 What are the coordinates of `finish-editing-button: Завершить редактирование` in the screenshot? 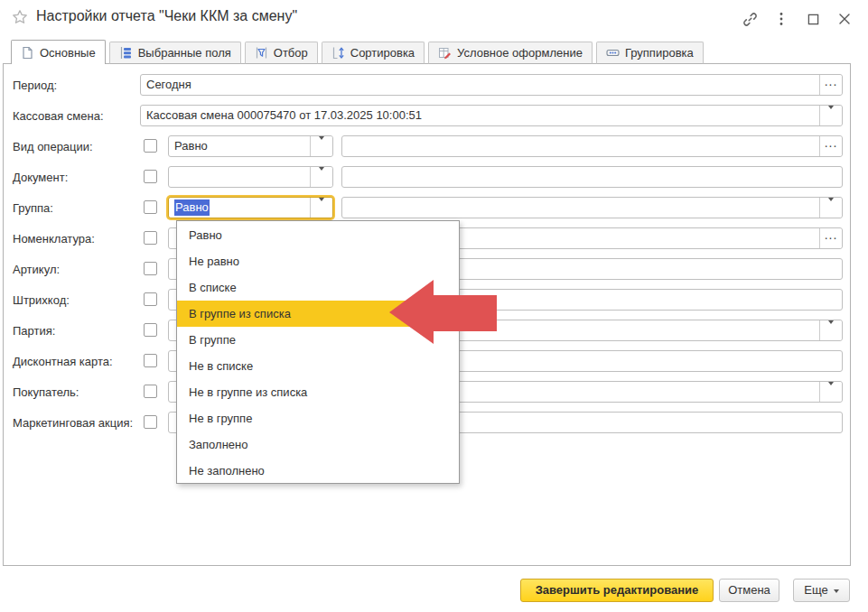 It's located at (617, 590).